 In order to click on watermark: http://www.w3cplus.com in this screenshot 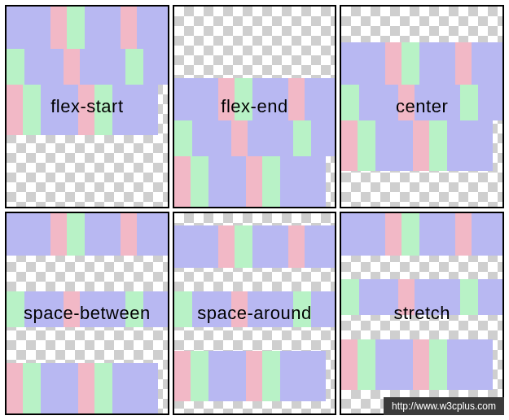, I will do `click(444, 406)`.